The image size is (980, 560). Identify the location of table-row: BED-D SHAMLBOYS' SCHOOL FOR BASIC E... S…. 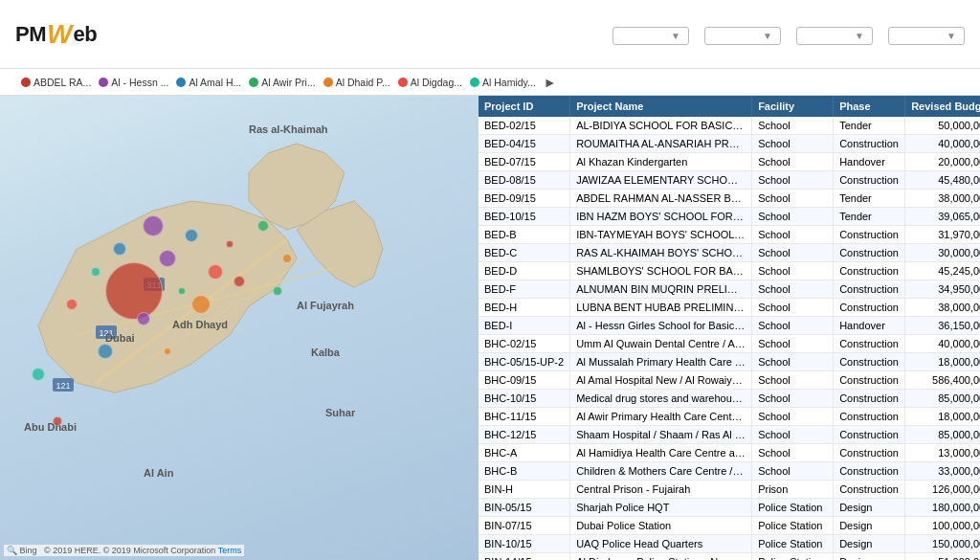
(729, 272).